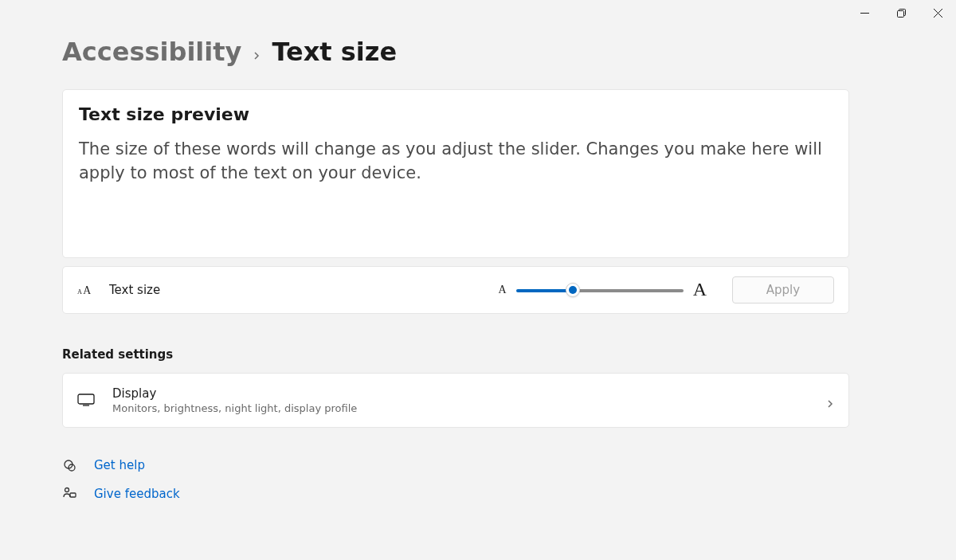  What do you see at coordinates (573, 290) in the screenshot?
I see `slider-thumb` at bounding box center [573, 290].